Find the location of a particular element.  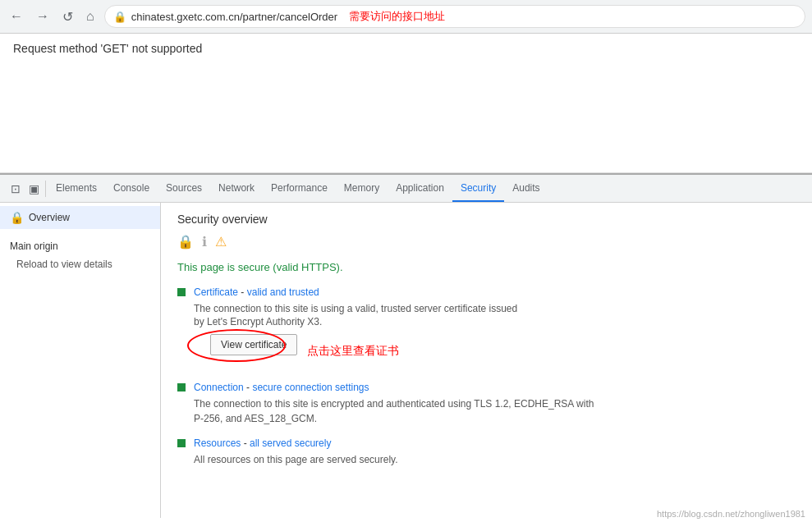

sec-info-icon: ℹ is located at coordinates (204, 241).